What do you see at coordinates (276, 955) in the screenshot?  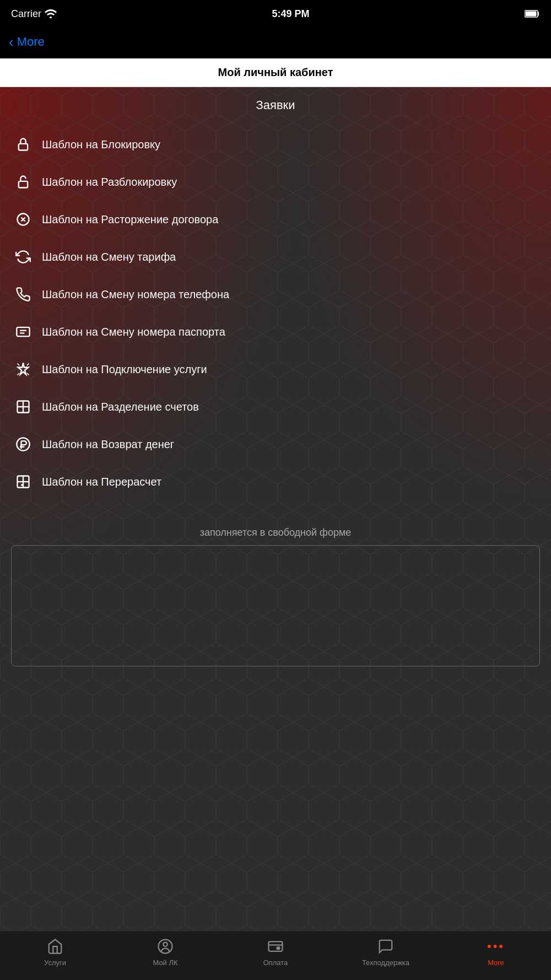 I see `tab-bar: Услуги Мой ЛК Оплата Техподдержк` at bounding box center [276, 955].